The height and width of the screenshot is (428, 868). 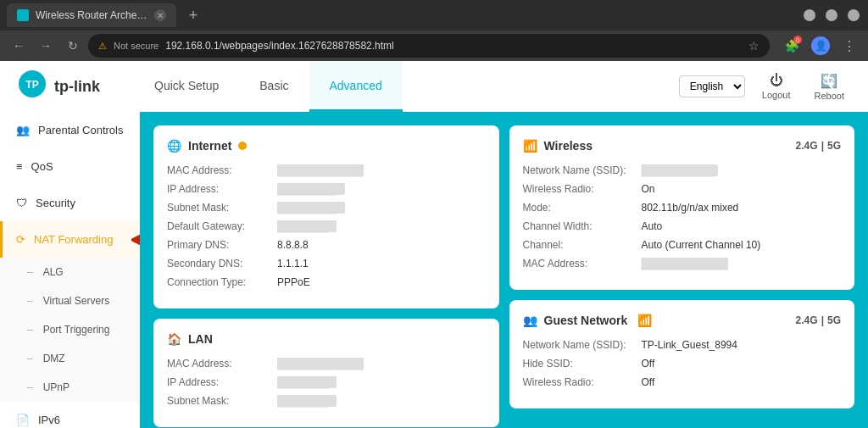 I want to click on internet-conntype-row: Connection Type: PPPoE, so click(x=326, y=282).